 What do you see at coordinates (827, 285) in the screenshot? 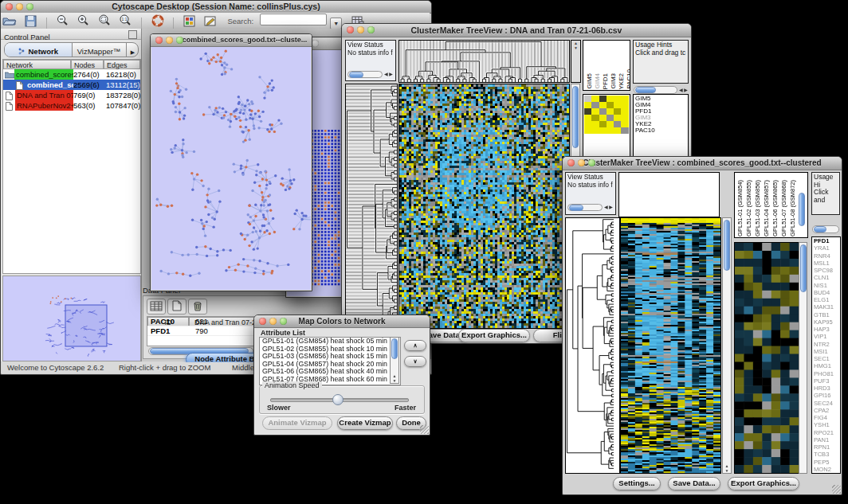
I see `gene-label: NIS1` at bounding box center [827, 285].